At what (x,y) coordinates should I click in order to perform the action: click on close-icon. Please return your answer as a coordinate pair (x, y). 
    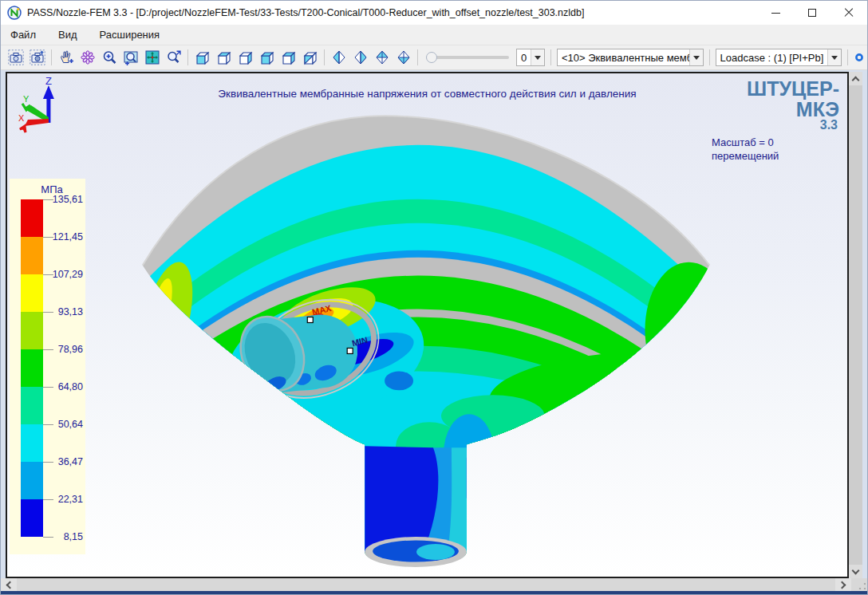
    Looking at the image, I should click on (849, 13).